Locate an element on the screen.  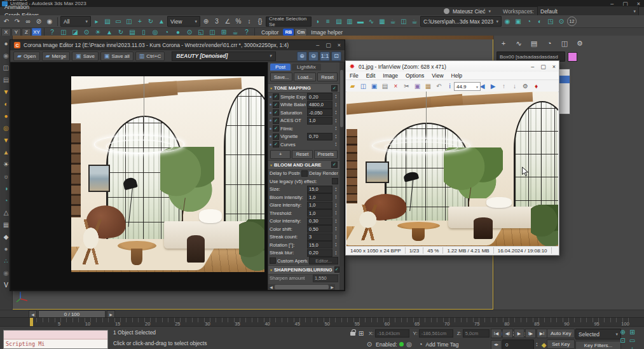
row-value-field: -0,050 is located at coordinates (320, 113).